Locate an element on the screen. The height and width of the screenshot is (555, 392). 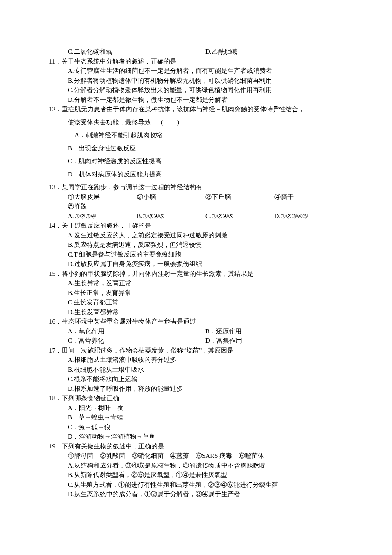
q16-options-row1: A．氧化作用 B．还原作用 is located at coordinates (196, 332).